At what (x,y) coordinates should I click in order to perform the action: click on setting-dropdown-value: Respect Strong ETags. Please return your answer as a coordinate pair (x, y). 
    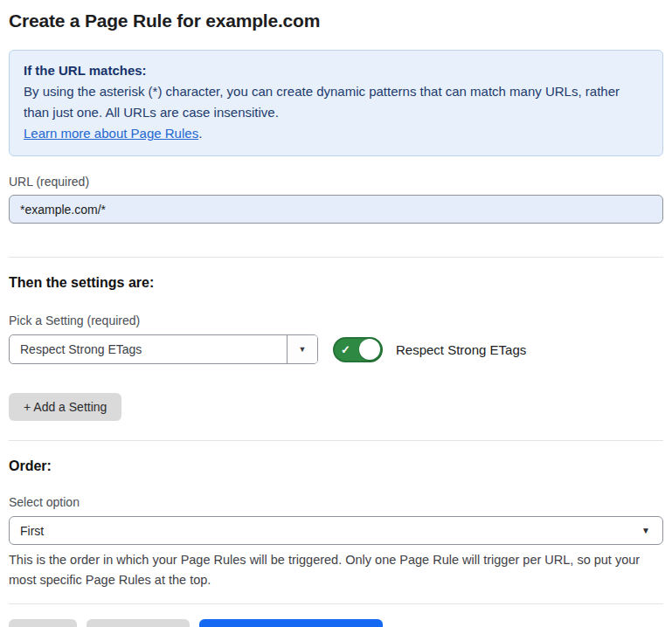
    Looking at the image, I should click on (149, 349).